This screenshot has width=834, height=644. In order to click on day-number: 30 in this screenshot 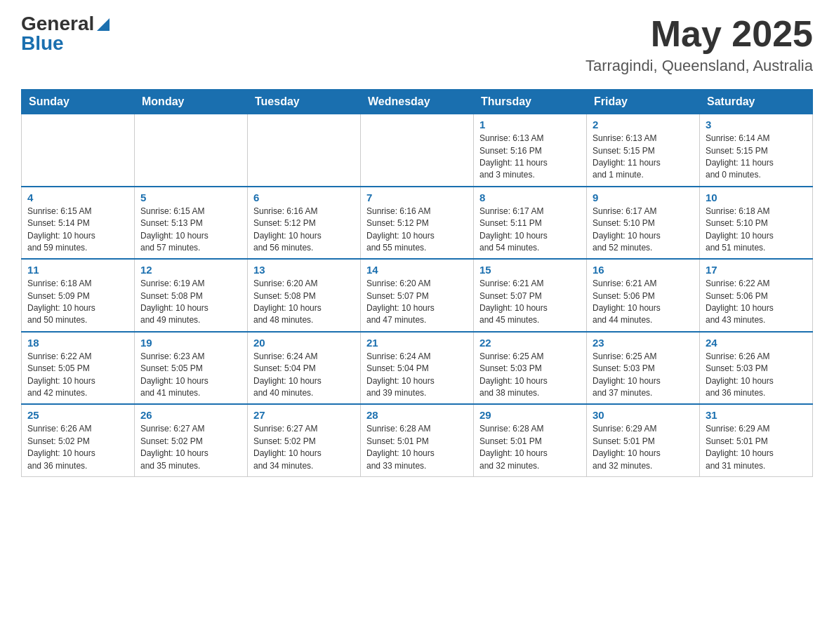, I will do `click(643, 415)`.